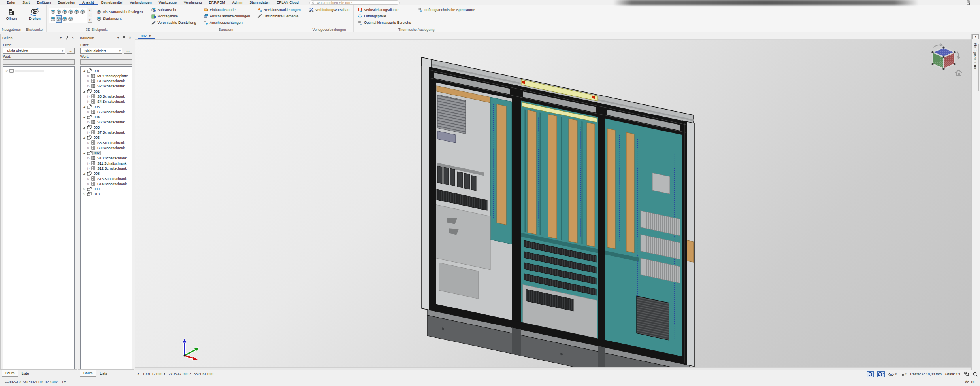  What do you see at coordinates (976, 37) in the screenshot?
I see `tabbar-overflow-button: ▾` at bounding box center [976, 37].